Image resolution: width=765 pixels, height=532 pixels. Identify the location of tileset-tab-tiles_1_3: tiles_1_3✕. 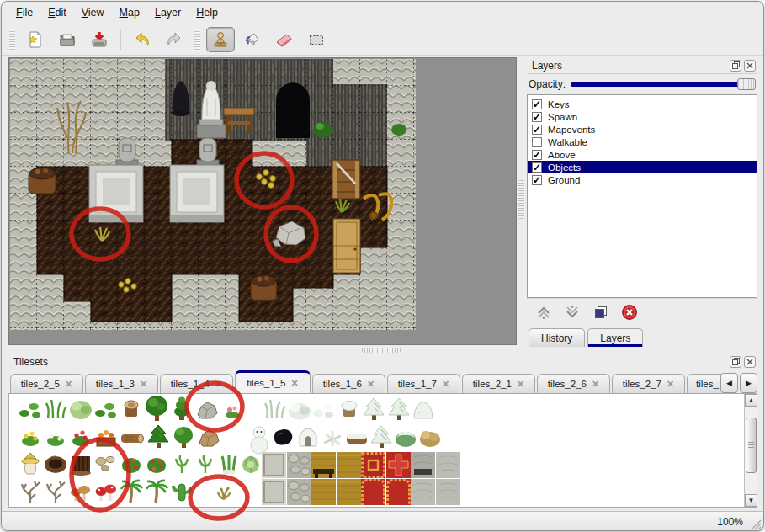
(121, 384).